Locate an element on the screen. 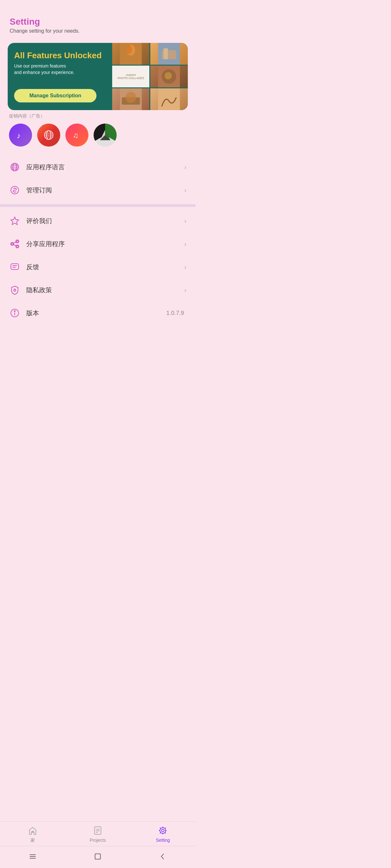 The image size is (391, 868). menu-item-feedback: 反馈 › is located at coordinates (98, 267).